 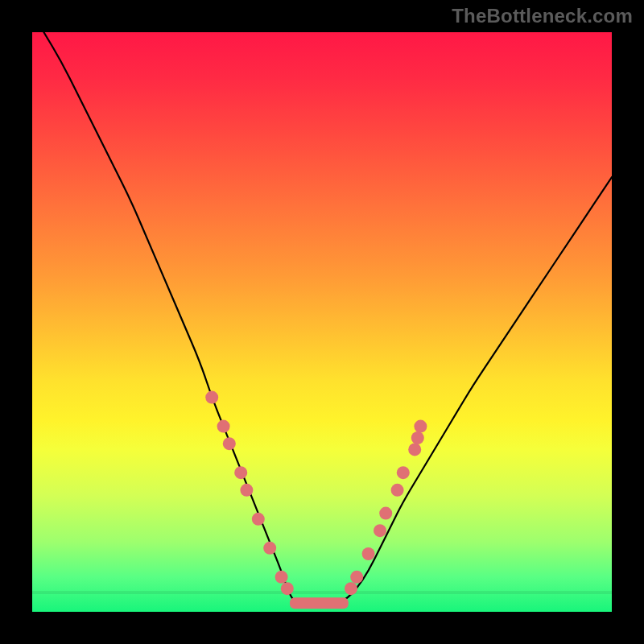 What do you see at coordinates (316, 16) in the screenshot?
I see `watermark-text: TheBottleneck.com` at bounding box center [316, 16].